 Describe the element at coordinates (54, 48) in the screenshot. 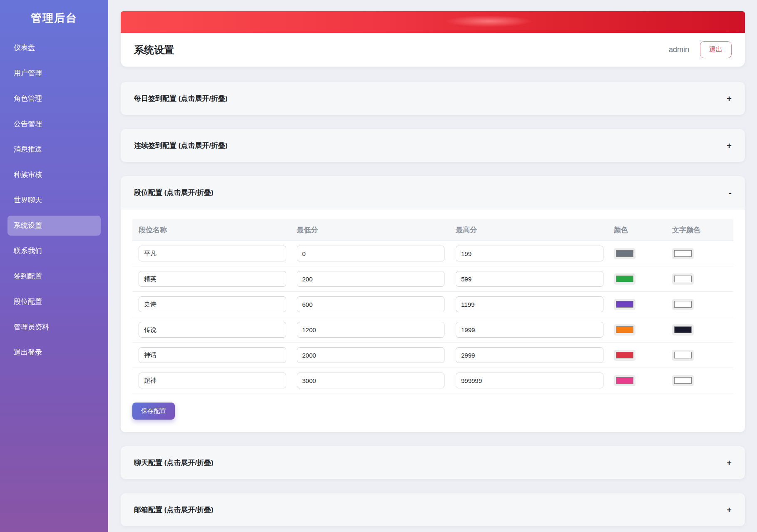

I see `sidebar-item-dashboard: 仪表盘` at that location.